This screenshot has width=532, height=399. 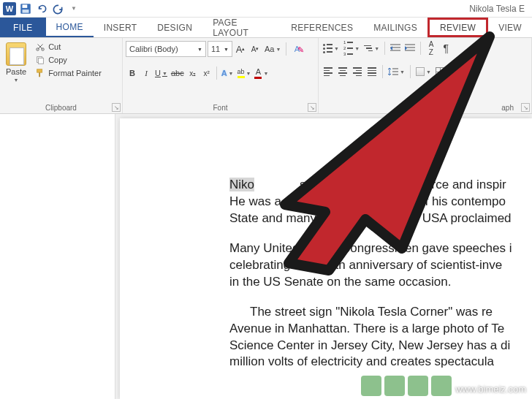 I want to click on font-color-button: A ▼, so click(x=262, y=73).